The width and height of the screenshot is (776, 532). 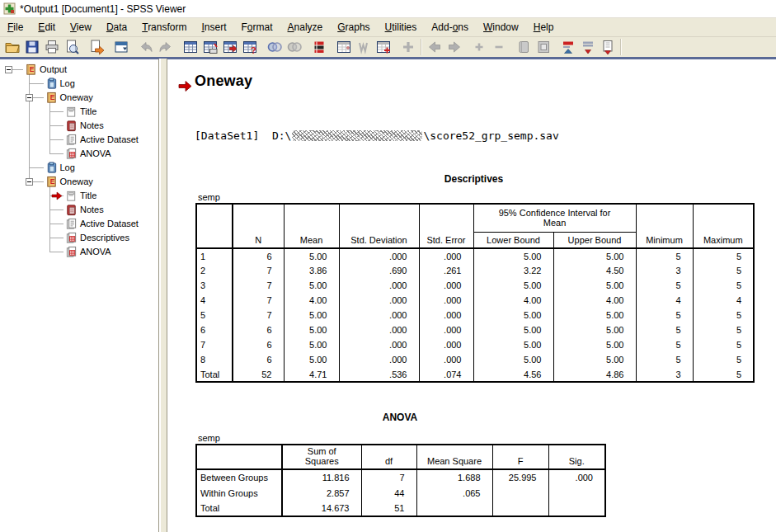 I want to click on col-header-df: df, so click(x=389, y=457).